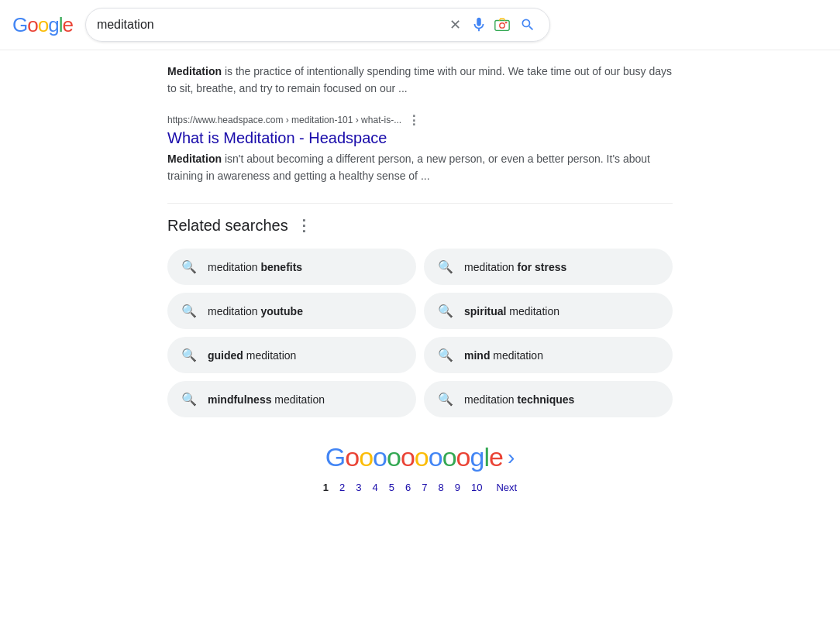  I want to click on related-item-guided: 🔍 guided meditation, so click(291, 355).